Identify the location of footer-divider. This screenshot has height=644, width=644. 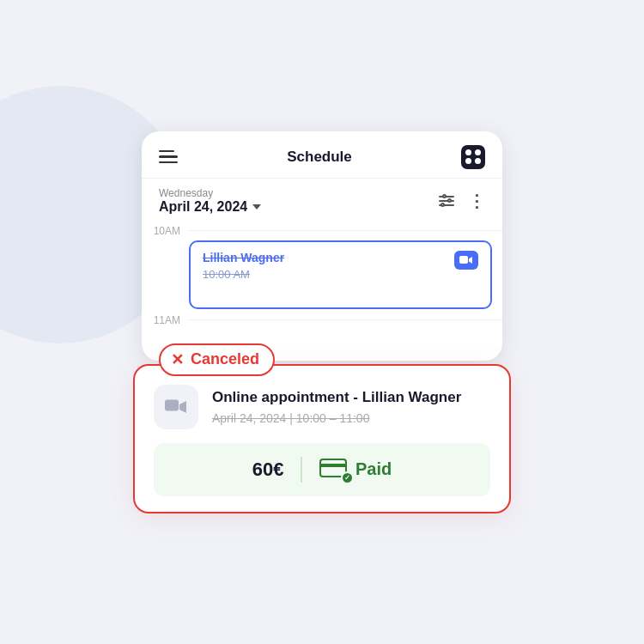
(301, 470).